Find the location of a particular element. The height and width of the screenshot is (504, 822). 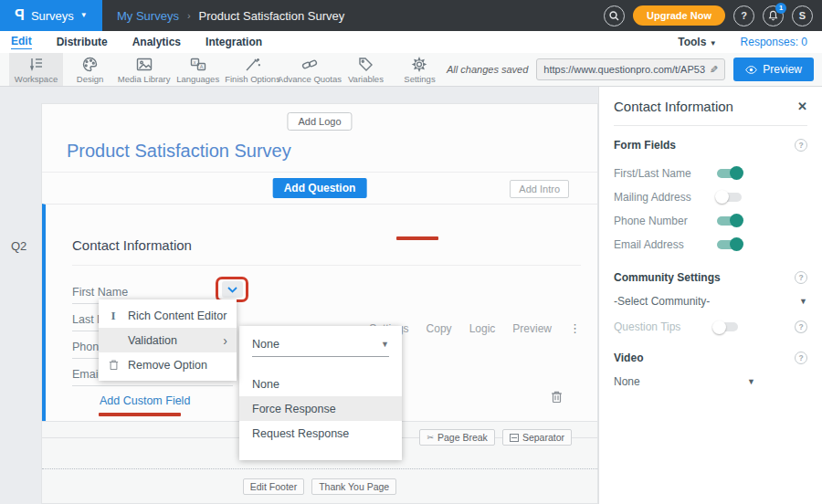

annotation-underline-add-custom-field is located at coordinates (140, 415).